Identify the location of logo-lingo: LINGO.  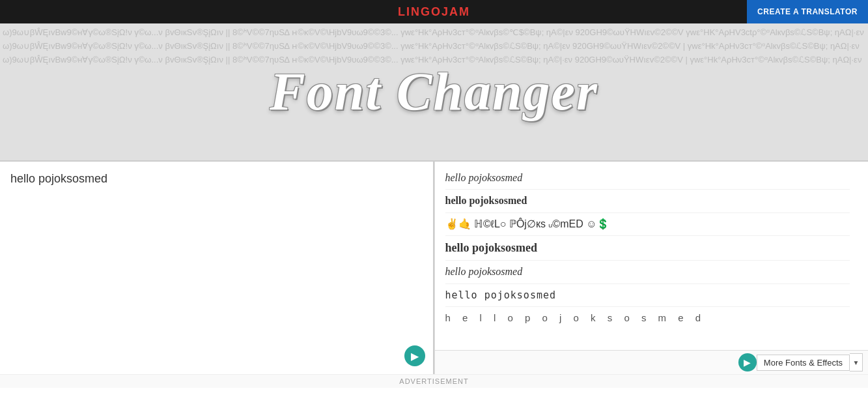
(419, 12).